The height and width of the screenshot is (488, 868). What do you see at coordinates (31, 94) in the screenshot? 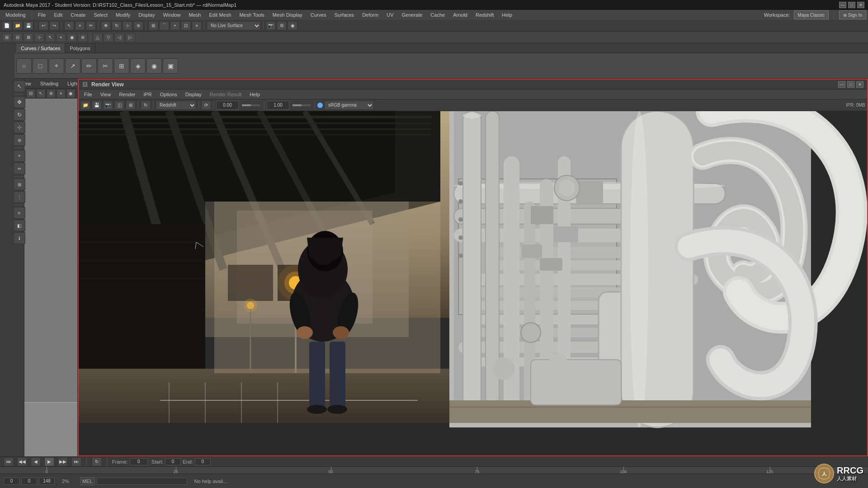
I see `panel-tool-2: ⊟` at bounding box center [31, 94].